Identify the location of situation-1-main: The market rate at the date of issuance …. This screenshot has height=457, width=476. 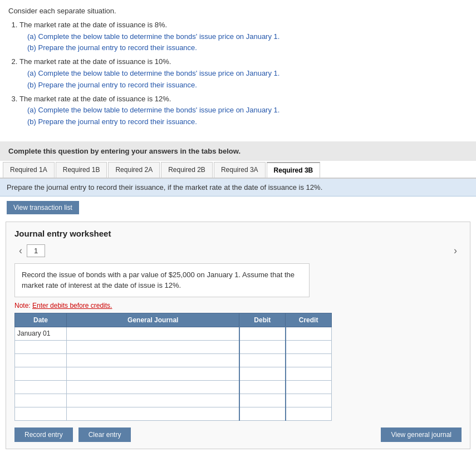
(94, 24).